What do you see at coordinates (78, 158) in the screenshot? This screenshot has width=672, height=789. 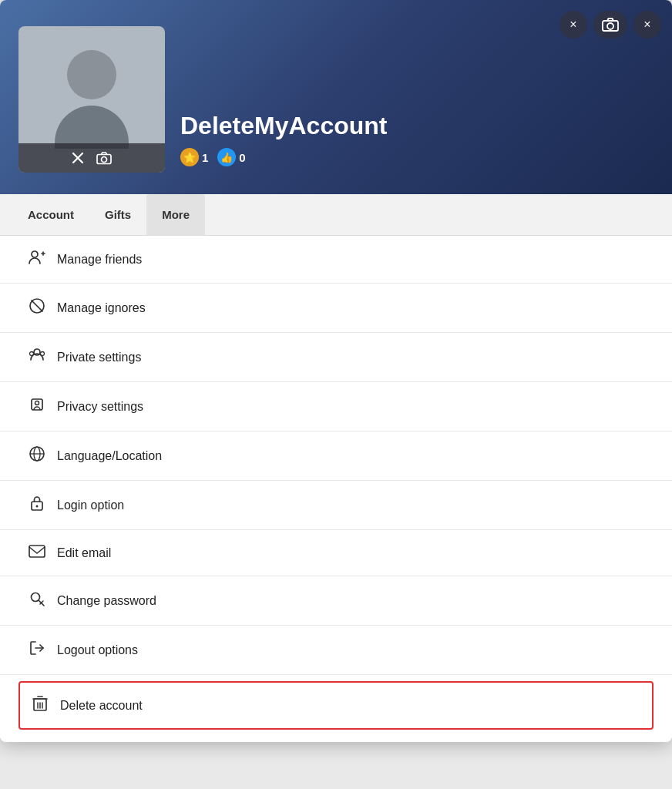 I see `avatar-remove-button` at bounding box center [78, 158].